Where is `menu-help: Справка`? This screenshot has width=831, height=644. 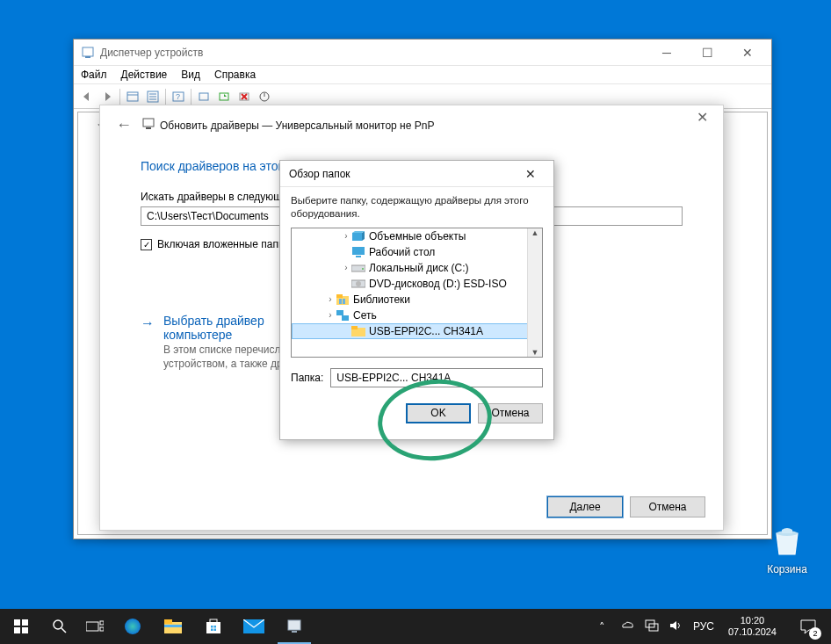
menu-help: Справка is located at coordinates (235, 75).